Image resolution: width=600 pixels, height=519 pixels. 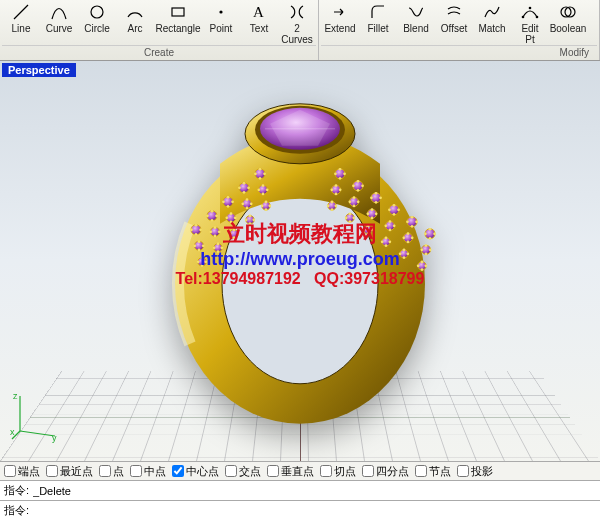 I want to click on boolean-button: Boolean, so click(x=568, y=23).